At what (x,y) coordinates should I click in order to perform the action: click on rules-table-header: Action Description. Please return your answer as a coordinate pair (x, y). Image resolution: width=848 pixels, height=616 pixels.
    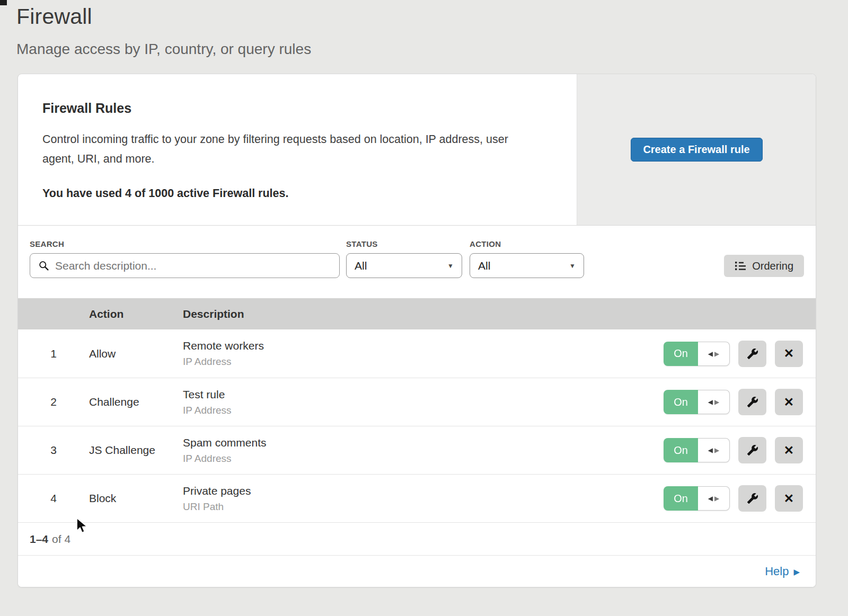
    Looking at the image, I should click on (417, 314).